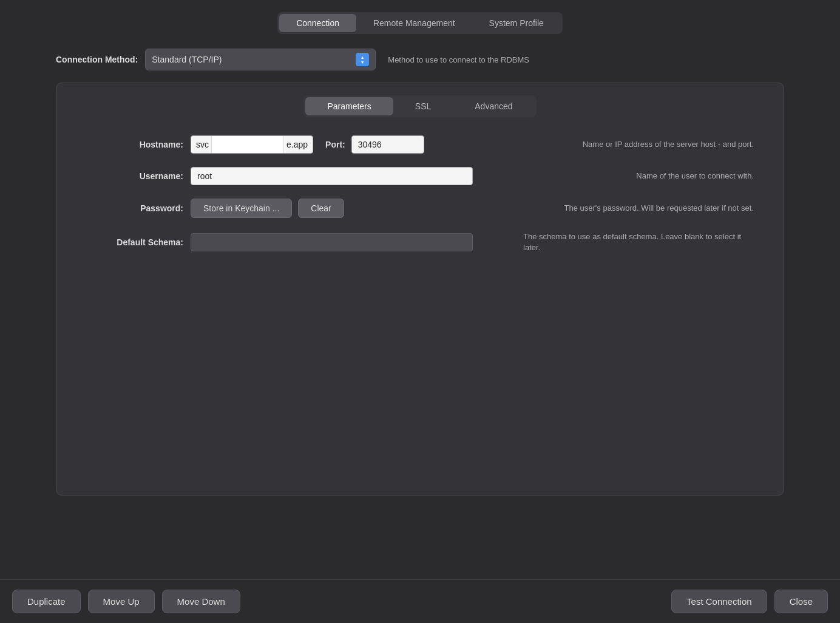 The width and height of the screenshot is (840, 623). I want to click on username-label: Username:, so click(135, 176).